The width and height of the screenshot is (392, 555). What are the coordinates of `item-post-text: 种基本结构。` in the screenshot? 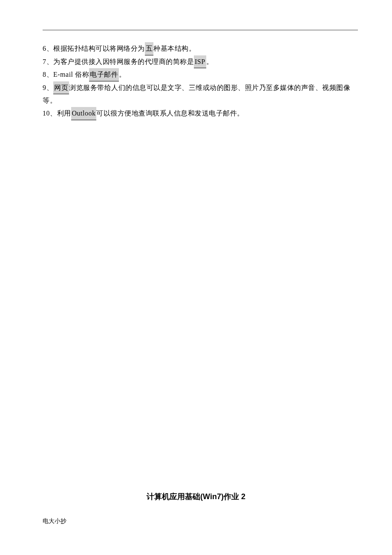 It's located at (175, 49).